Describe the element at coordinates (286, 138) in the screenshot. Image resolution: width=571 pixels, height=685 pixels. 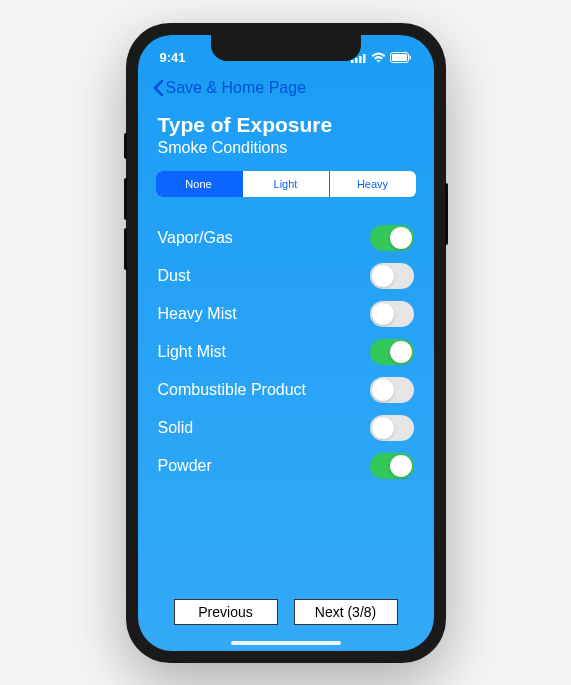
I see `header: Type of Exposure Smoke Conditions` at that location.